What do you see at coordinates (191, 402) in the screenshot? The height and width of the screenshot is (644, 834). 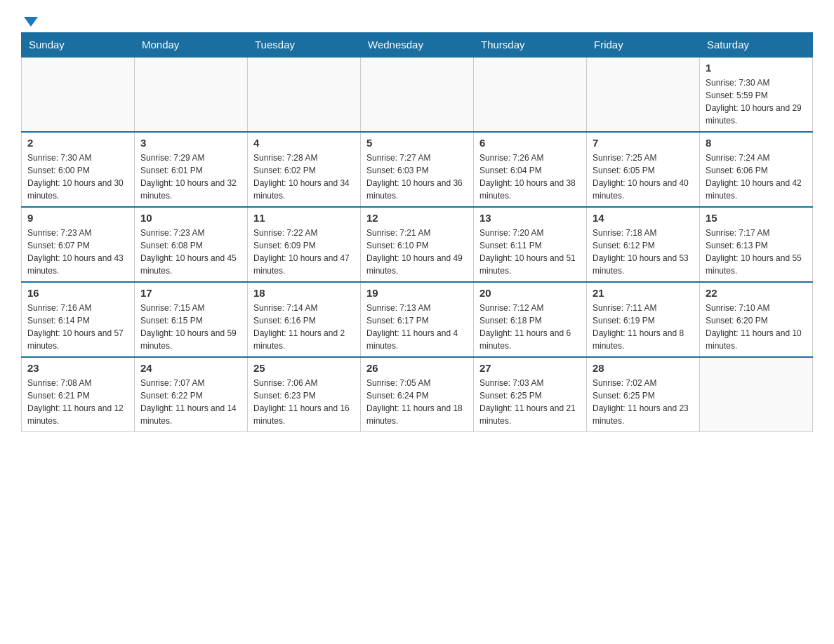 I see `day-info: Sunrise: 7:07 AMSunset: 6:22 PMDaylight:…` at bounding box center [191, 402].